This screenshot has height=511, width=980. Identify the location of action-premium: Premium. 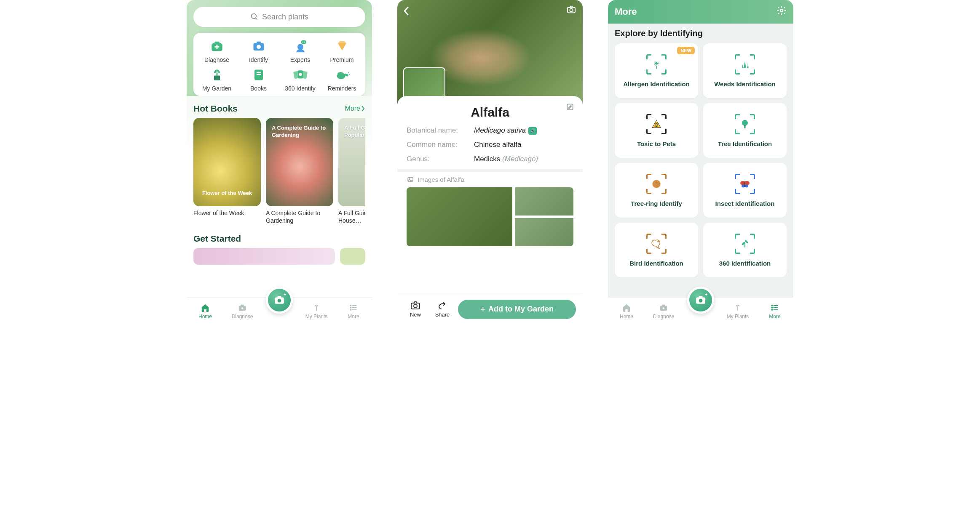
(342, 51).